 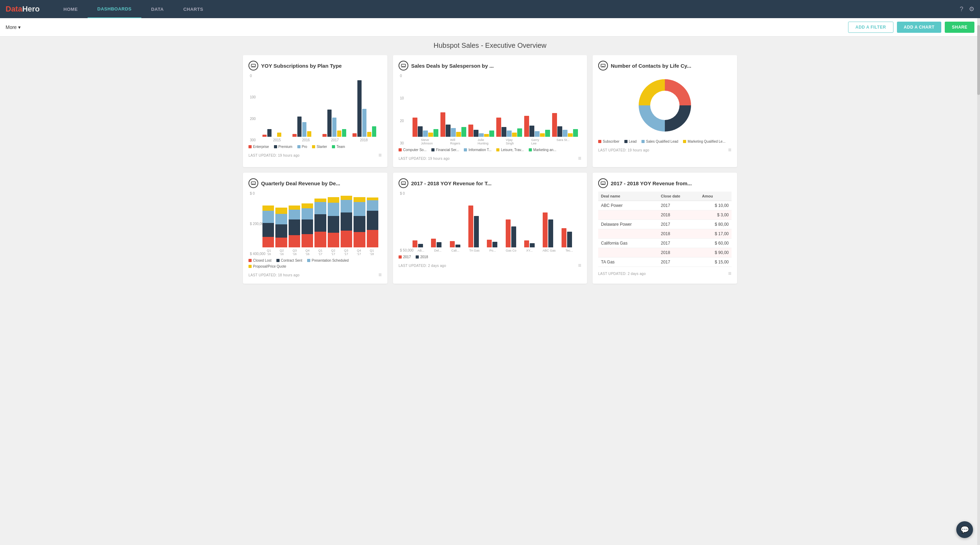 I want to click on bar-group-2016, so click(x=305, y=127).